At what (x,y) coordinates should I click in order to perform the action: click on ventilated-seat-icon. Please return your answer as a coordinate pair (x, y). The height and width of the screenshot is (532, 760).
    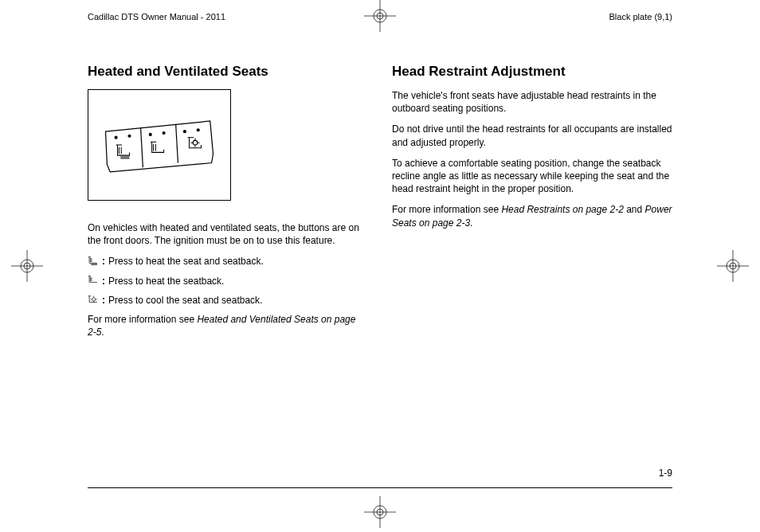
    Looking at the image, I should click on (93, 299).